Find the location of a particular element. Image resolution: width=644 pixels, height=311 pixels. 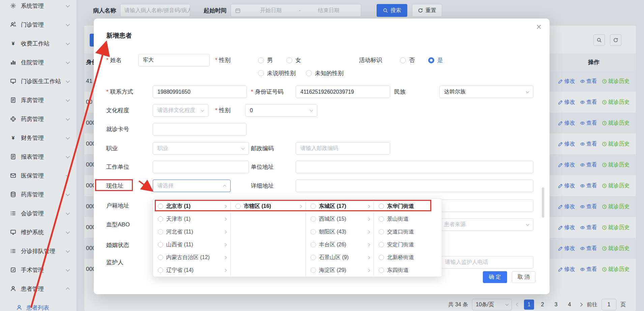

name-label: 姓名 is located at coordinates (114, 60).